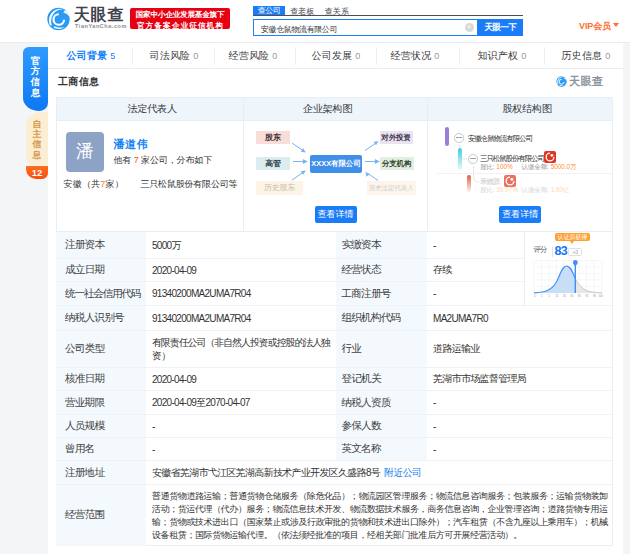 Image resolution: width=630 pixels, height=554 pixels. What do you see at coordinates (542, 295) in the screenshot?
I see `svg-text: 1` at bounding box center [542, 295].